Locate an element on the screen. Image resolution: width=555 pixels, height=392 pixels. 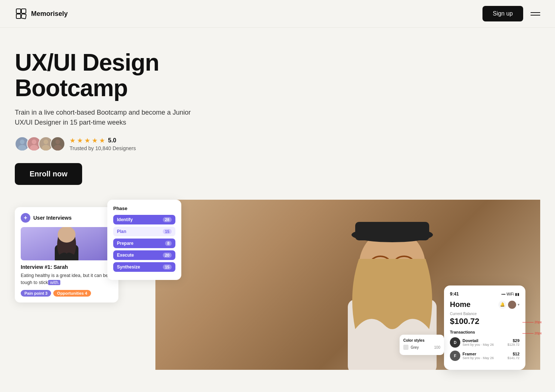
mobile-time: 9:41 is located at coordinates (454, 294).